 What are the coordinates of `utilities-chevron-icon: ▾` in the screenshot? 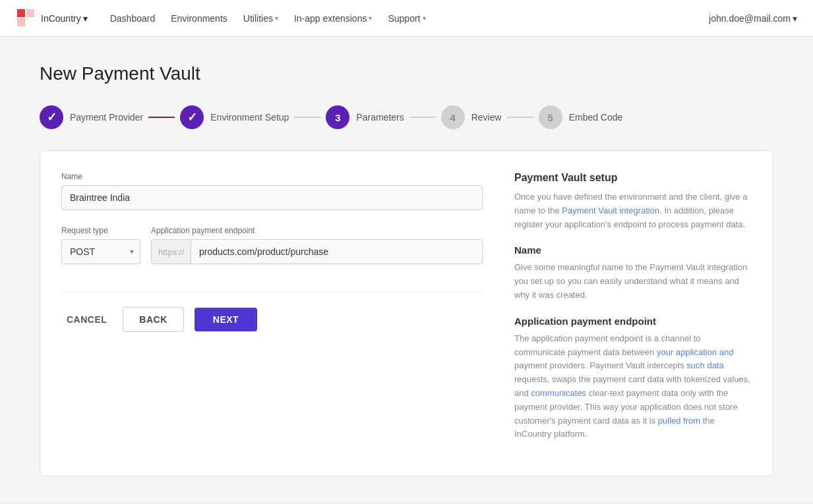 It's located at (277, 18).